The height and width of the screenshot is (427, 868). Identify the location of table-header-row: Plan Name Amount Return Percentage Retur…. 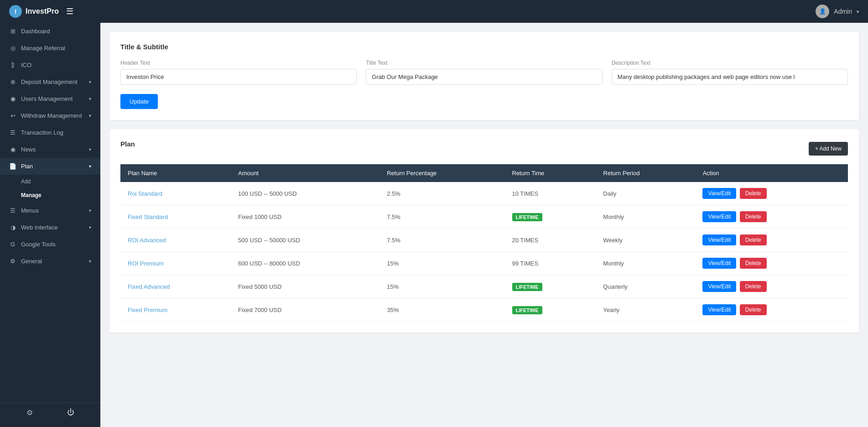
(484, 173).